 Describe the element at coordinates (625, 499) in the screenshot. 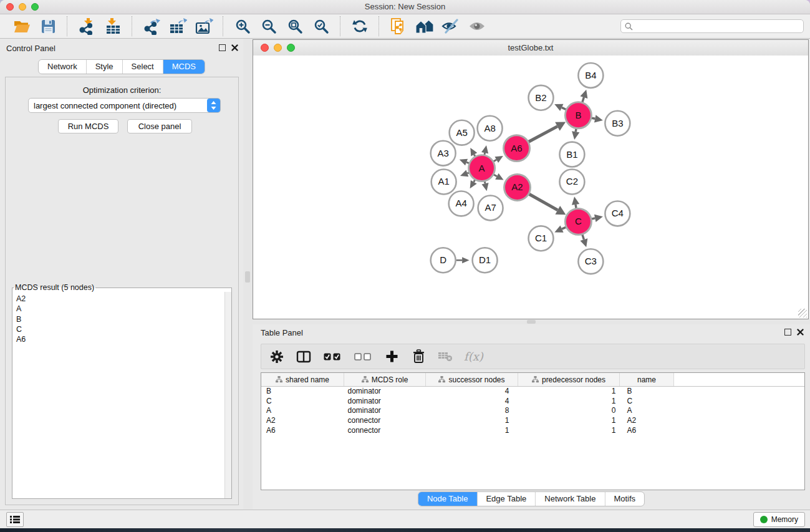

I see `tab-motifs: Motifs` at that location.